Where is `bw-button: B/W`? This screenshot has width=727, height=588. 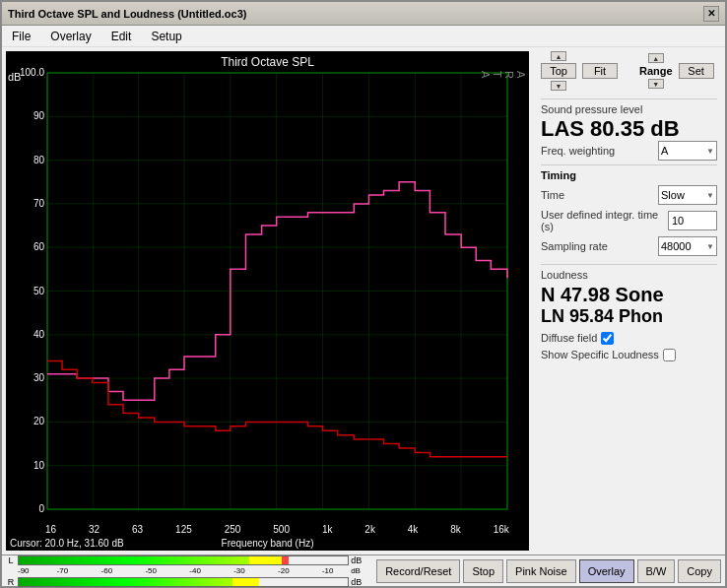 bw-button: B/W is located at coordinates (656, 571).